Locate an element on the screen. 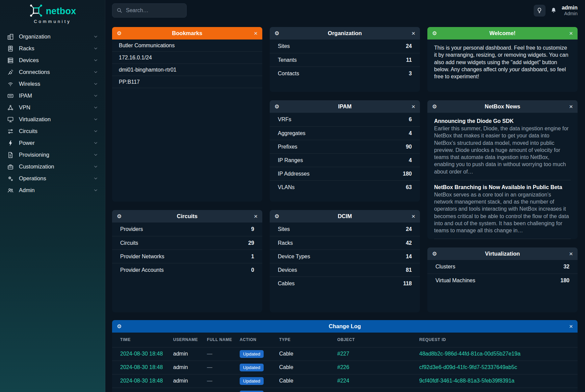 The height and width of the screenshot is (392, 585). stat-value: 9 is located at coordinates (252, 229).